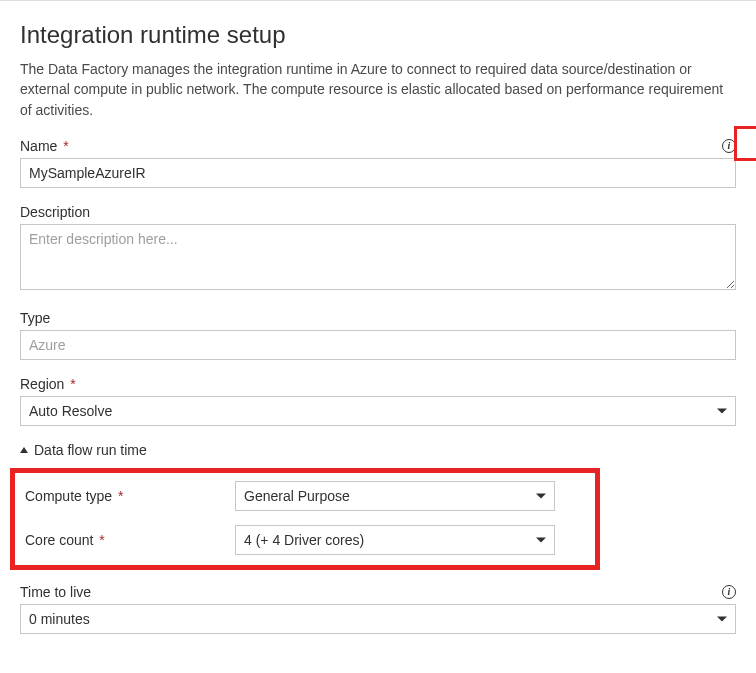 The image size is (756, 673). What do you see at coordinates (378, 163) in the screenshot?
I see `name-field: Name * i` at bounding box center [378, 163].